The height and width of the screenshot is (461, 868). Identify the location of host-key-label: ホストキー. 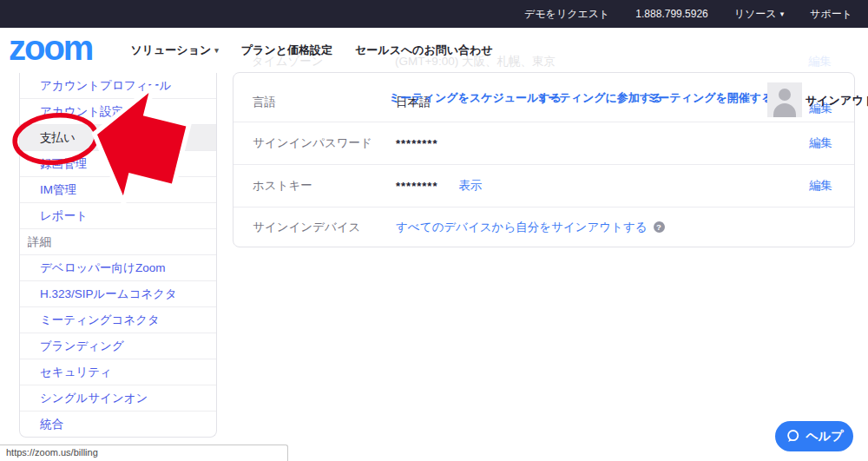
(325, 186).